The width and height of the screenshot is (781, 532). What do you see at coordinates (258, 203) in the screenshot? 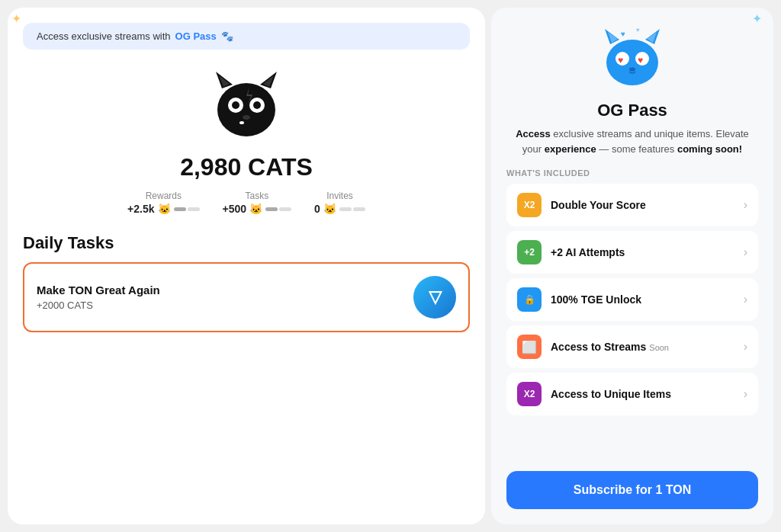
I see `stat-tasks: Tasks +500 🐱` at bounding box center [258, 203].